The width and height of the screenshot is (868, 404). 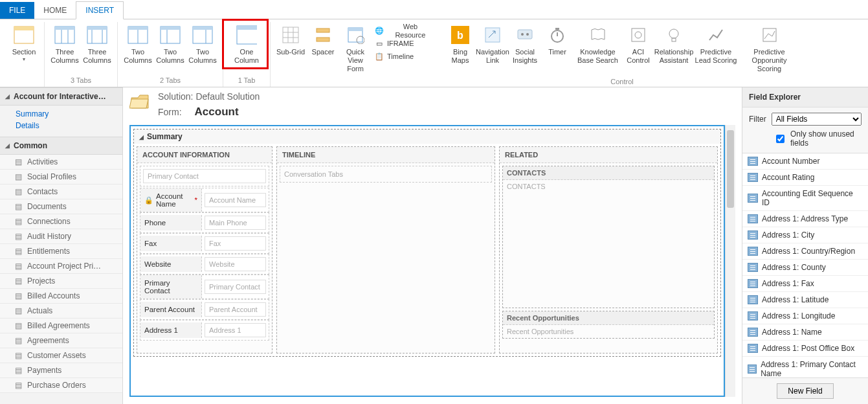 I want to click on tab-insert: INSERT, so click(x=100, y=10).